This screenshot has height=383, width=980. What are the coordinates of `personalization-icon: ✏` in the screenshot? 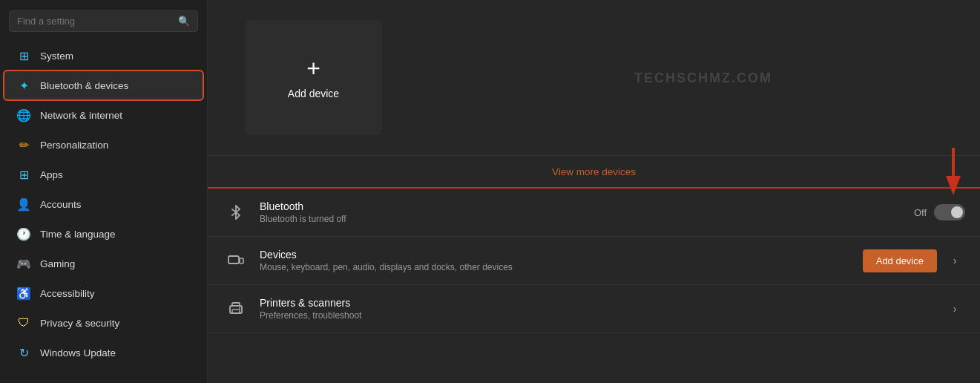 It's located at (24, 145).